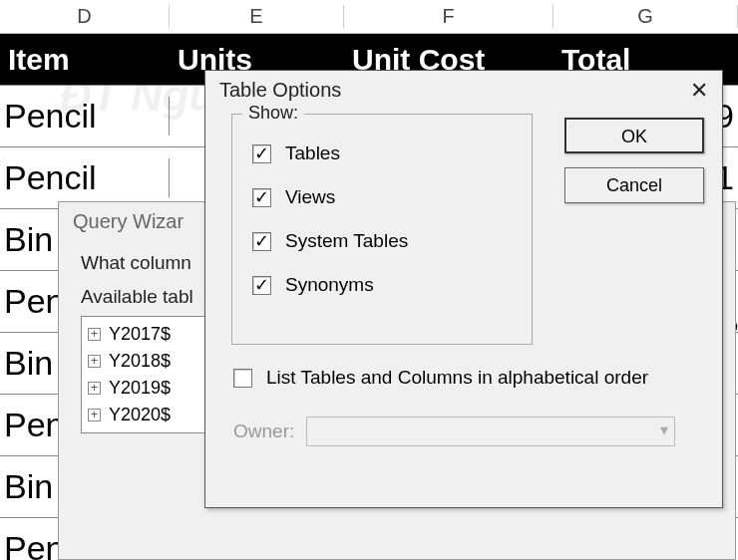 This screenshot has width=738, height=560. What do you see at coordinates (310, 197) in the screenshot?
I see `checkbox-label: Views` at bounding box center [310, 197].